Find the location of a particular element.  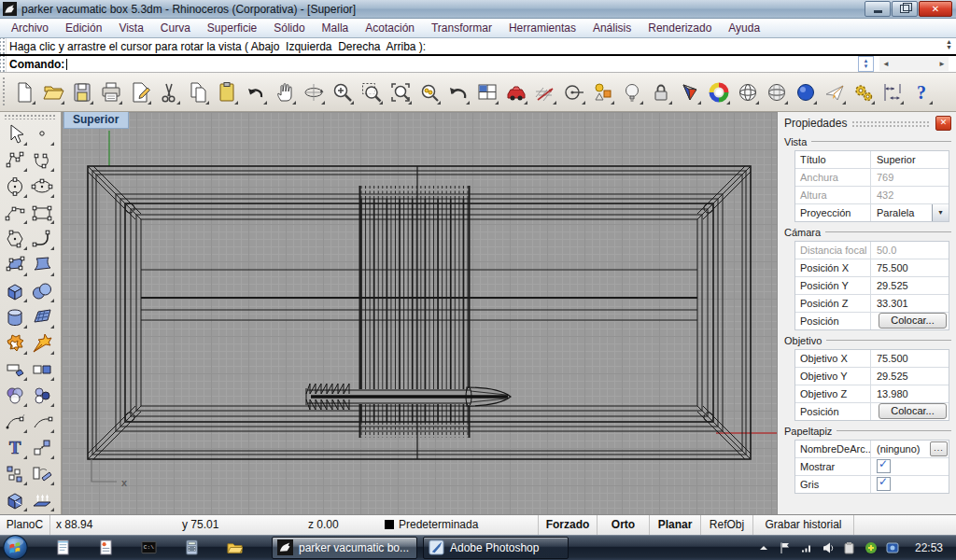

expand-chevron-icon is located at coordinates (764, 548).